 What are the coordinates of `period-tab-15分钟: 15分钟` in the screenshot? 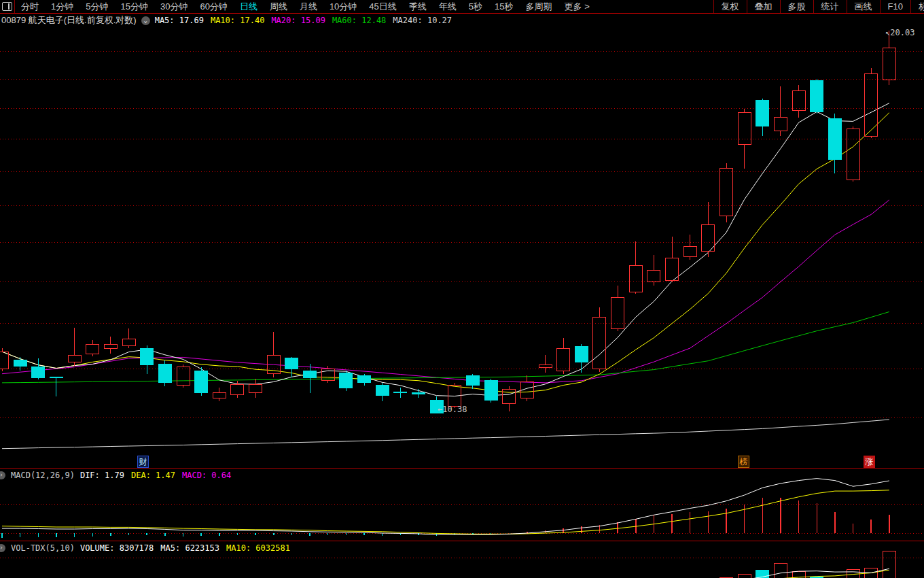 It's located at (134, 7).